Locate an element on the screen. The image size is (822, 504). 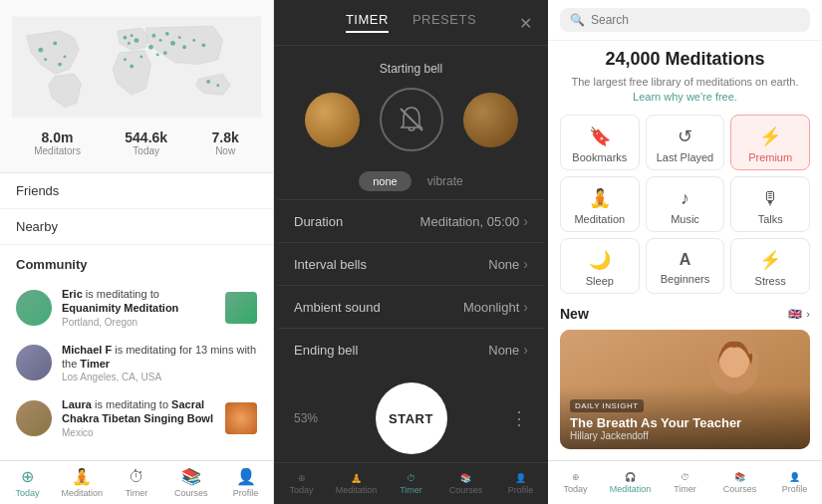
left-nav-meditation-label: Meditation is located at coordinates (82, 493).